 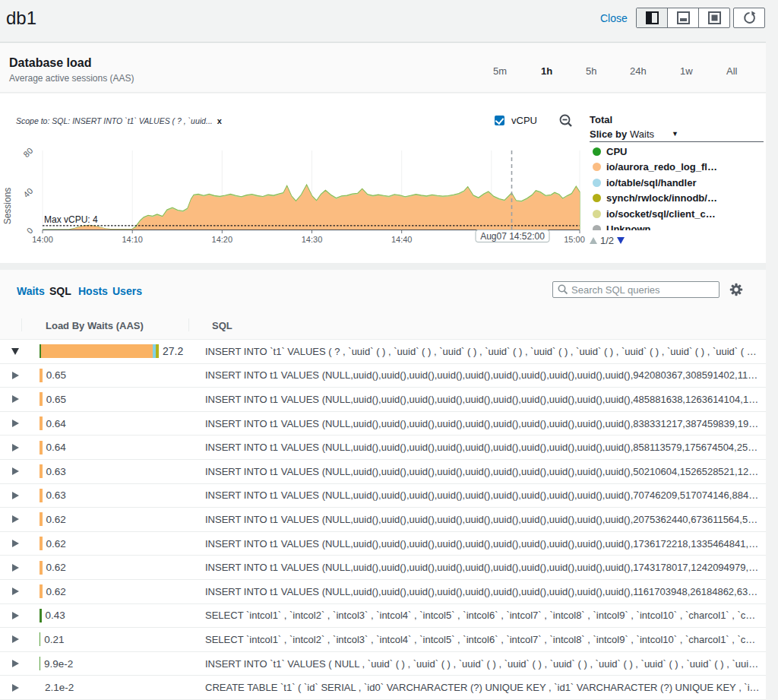 What do you see at coordinates (8, 207) in the screenshot?
I see `svg-text: Sessions` at bounding box center [8, 207].